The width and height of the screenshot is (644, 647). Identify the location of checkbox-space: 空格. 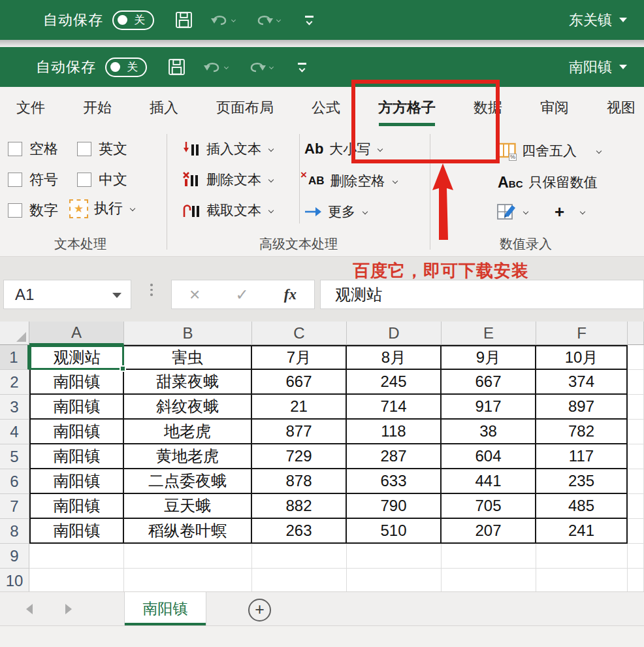
(33, 149).